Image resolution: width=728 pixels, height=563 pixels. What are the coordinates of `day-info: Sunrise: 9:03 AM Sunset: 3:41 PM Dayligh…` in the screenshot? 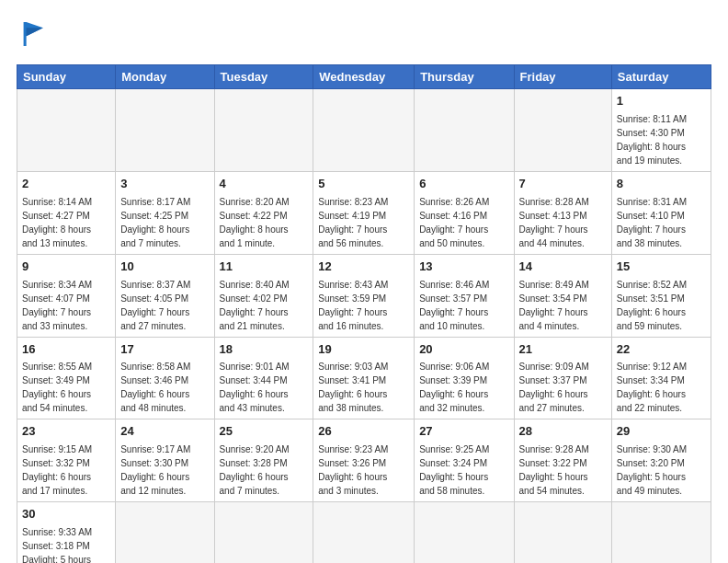 It's located at (364, 387).